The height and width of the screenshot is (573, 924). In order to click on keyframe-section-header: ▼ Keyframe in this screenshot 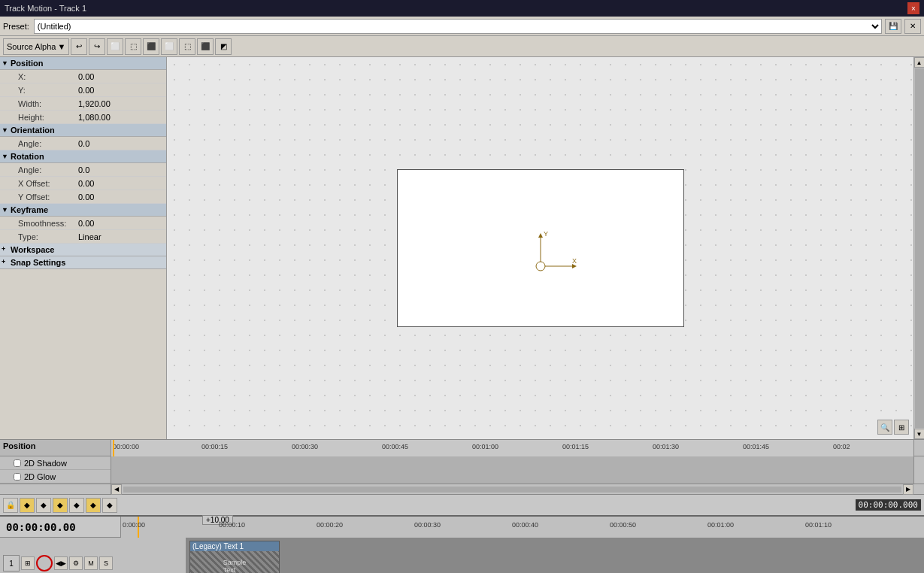, I will do `click(83, 211)`.